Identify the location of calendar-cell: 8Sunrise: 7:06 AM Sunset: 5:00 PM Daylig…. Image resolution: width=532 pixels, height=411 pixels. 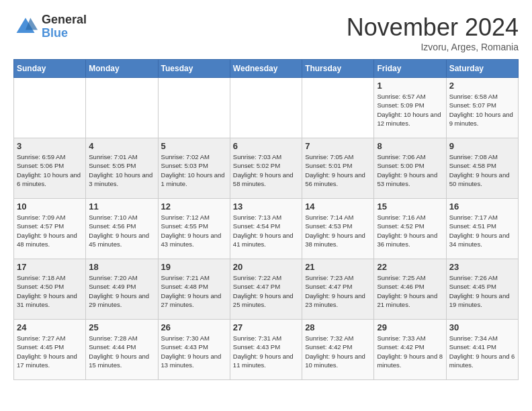
(410, 169).